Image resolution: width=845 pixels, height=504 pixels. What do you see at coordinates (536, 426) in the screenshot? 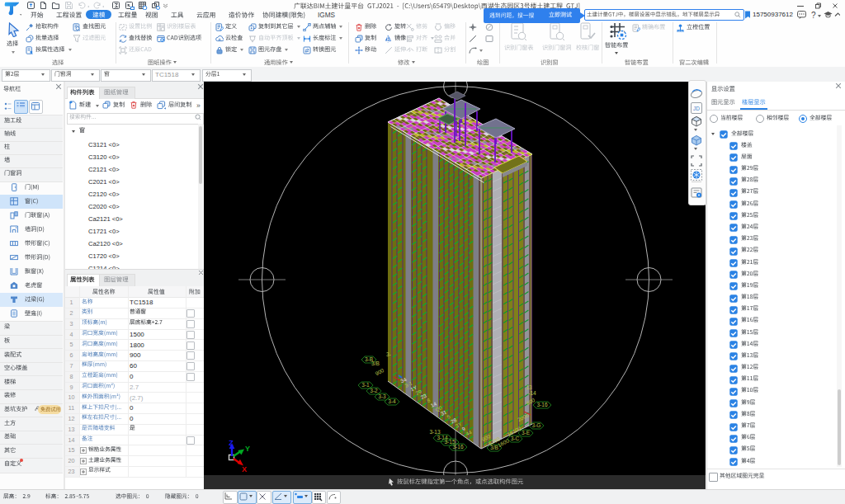
I see `svg-text: 3-G` at bounding box center [536, 426].